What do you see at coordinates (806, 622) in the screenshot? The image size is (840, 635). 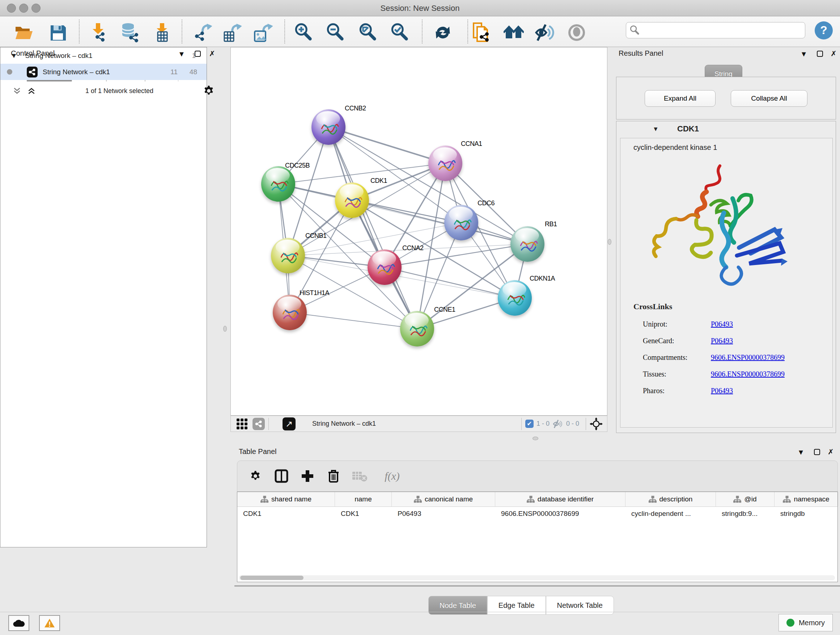 I see `memory-button: Memory` at bounding box center [806, 622].